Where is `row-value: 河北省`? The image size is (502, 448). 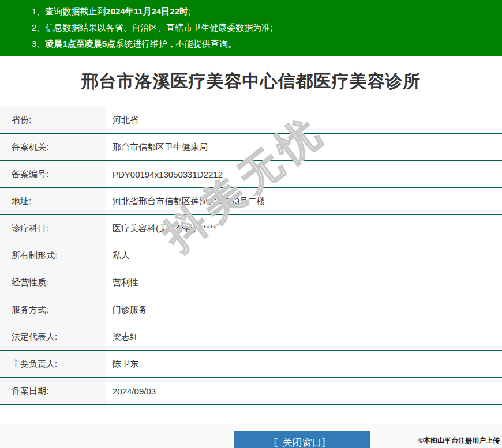
row-value: 河北省 is located at coordinates (304, 120).